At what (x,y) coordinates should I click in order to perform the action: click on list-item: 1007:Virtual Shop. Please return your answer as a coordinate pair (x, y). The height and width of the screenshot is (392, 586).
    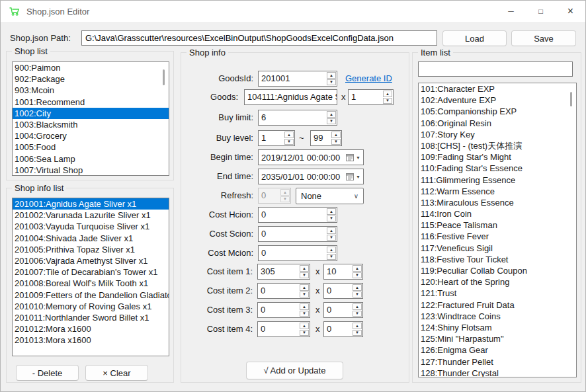
    Looking at the image, I should click on (91, 171).